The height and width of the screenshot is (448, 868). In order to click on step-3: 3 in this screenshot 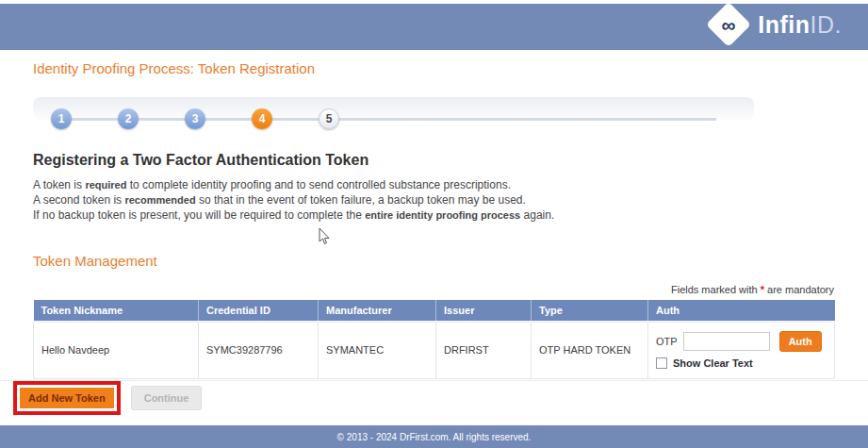, I will do `click(195, 119)`.